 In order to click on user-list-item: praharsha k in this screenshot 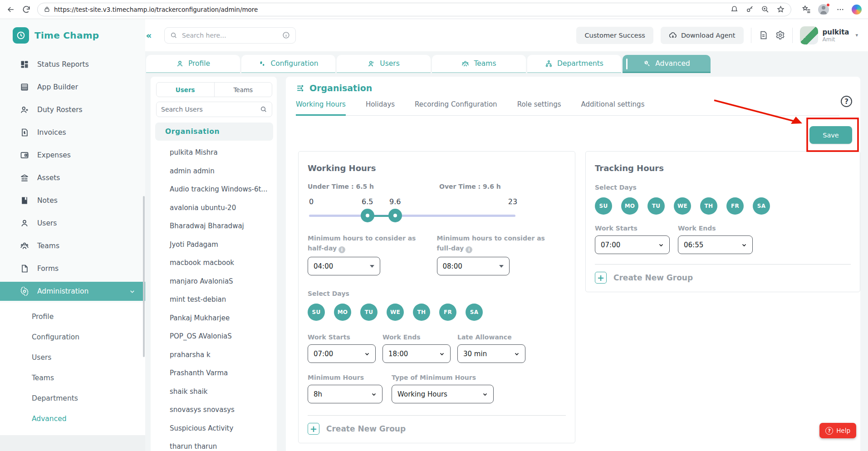, I will do `click(214, 355)`.